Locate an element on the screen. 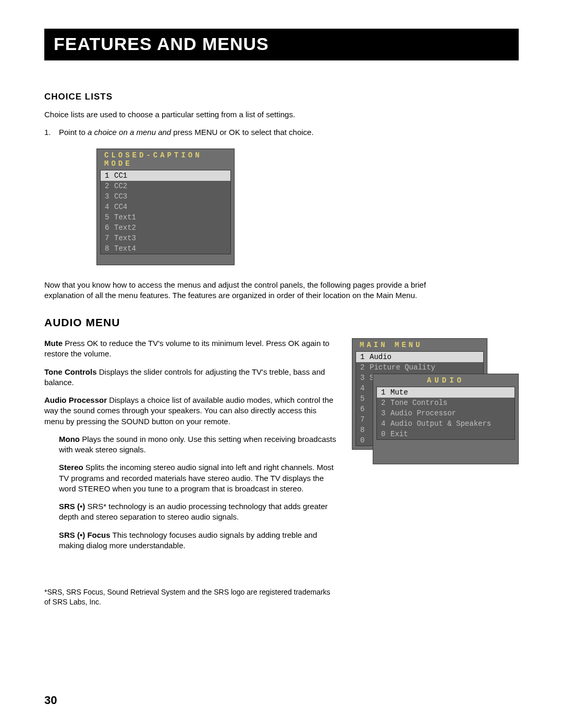 Image resolution: width=563 pixels, height=728 pixels. list-item: 1CC1 is located at coordinates (166, 176).